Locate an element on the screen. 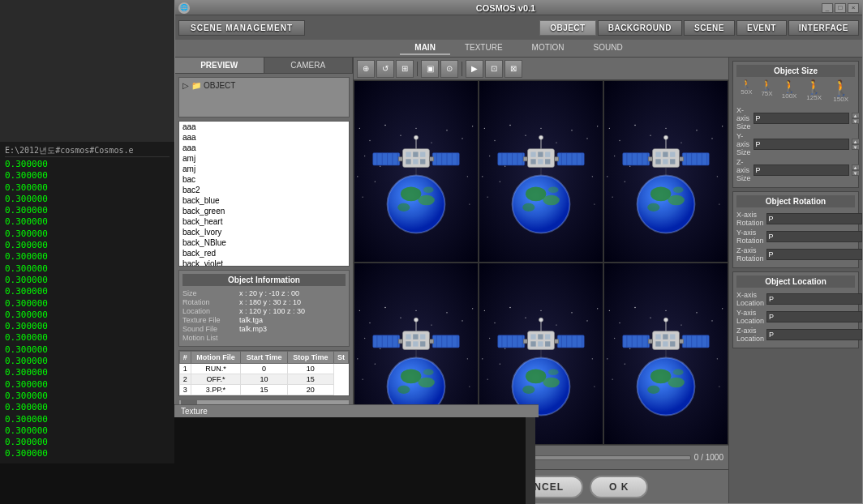 The image size is (863, 504). size-up-arrow-1: ▲ is located at coordinates (856, 141).